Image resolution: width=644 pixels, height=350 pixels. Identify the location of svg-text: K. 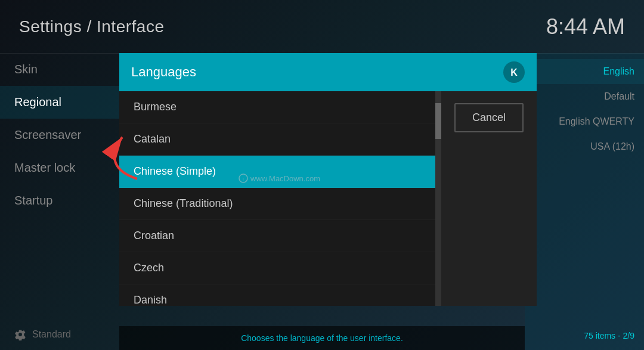
(514, 73).